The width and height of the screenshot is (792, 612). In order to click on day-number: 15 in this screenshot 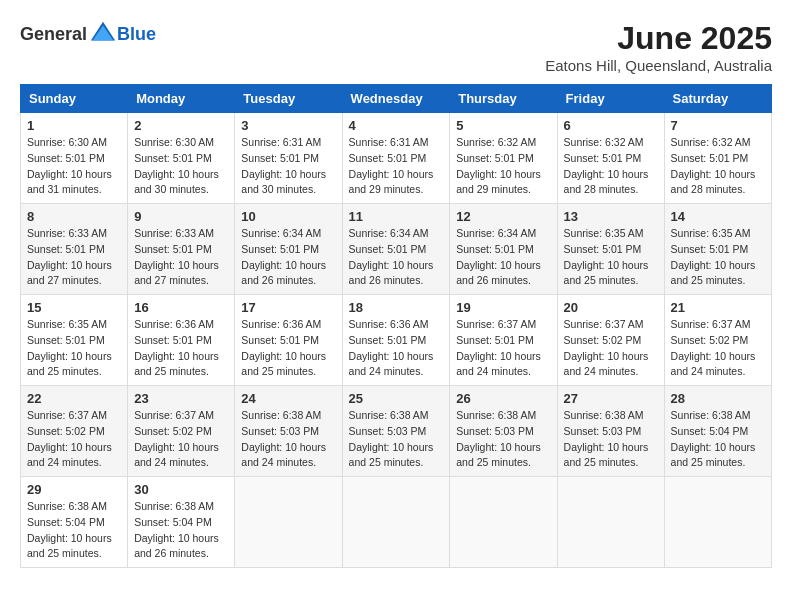, I will do `click(74, 308)`.